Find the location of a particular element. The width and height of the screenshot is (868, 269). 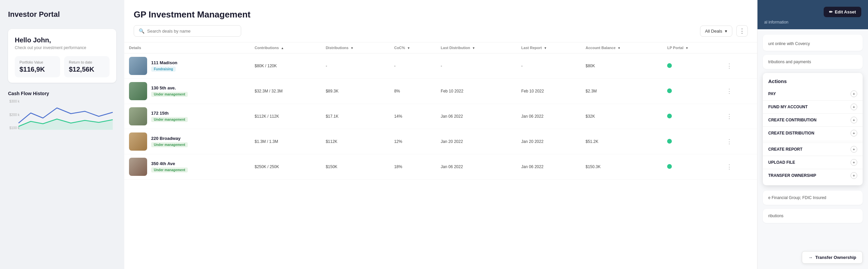

action-item-create-report: CREATE REPORT is located at coordinates (813, 149).